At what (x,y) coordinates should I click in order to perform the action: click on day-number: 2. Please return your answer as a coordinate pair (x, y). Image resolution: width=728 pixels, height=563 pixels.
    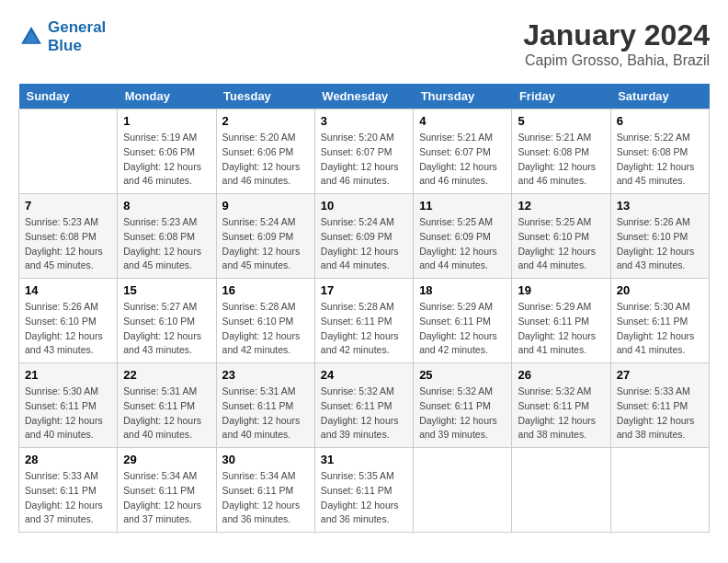
    Looking at the image, I should click on (266, 121).